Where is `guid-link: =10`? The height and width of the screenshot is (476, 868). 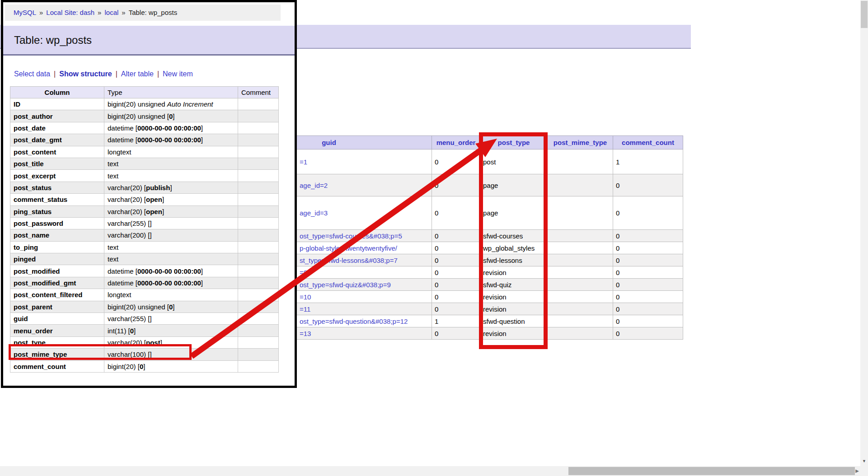 guid-link: =10 is located at coordinates (305, 297).